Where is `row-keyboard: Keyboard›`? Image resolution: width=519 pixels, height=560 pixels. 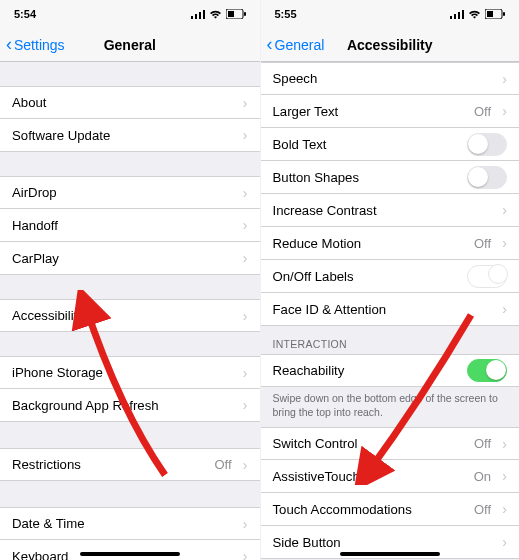
row-keyboard: Keyboard› is located at coordinates (130, 550).